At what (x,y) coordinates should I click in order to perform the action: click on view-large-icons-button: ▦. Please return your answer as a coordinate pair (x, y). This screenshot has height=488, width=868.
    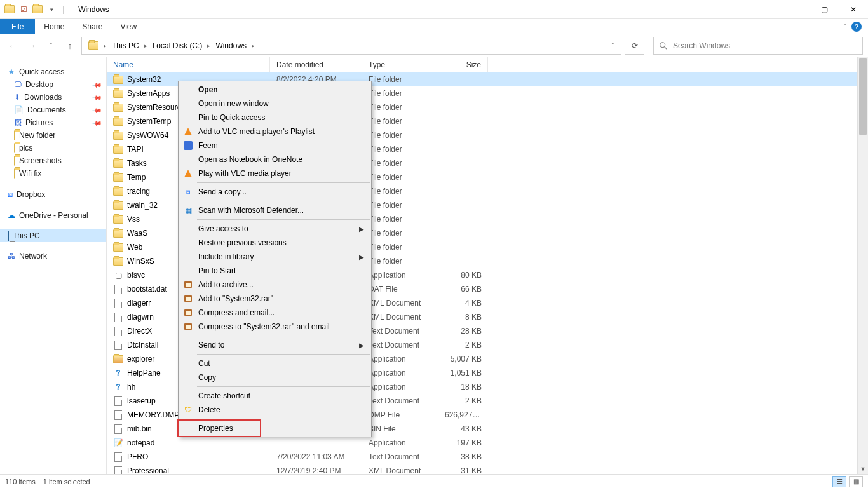
    Looking at the image, I should click on (856, 482).